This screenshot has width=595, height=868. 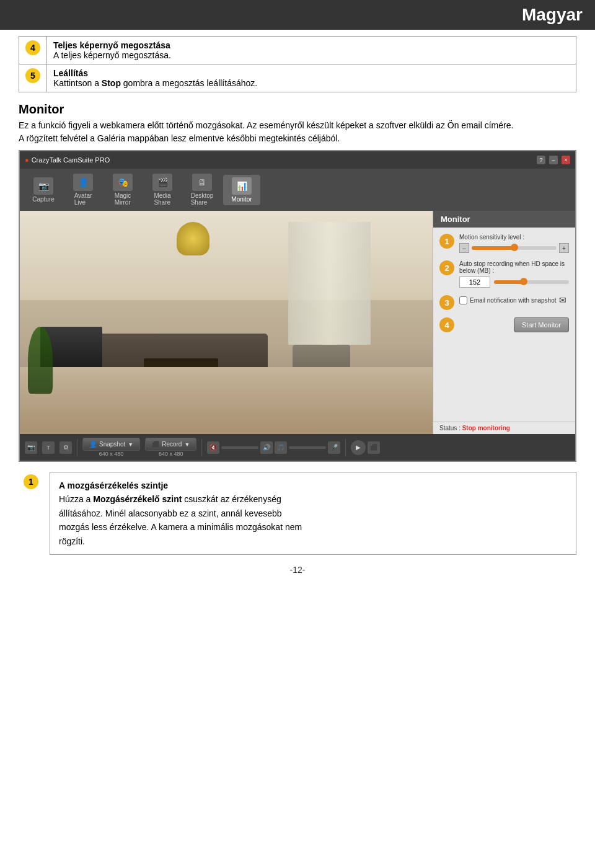 I want to click on tab-magic-label: MagicMirror, so click(x=123, y=199).